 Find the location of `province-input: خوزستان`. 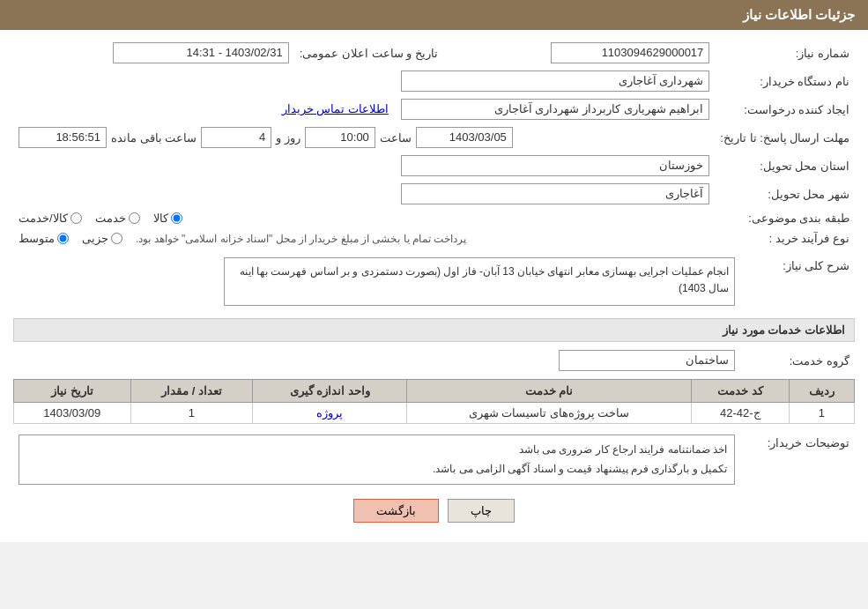

province-input: خوزستان is located at coordinates (555, 166).